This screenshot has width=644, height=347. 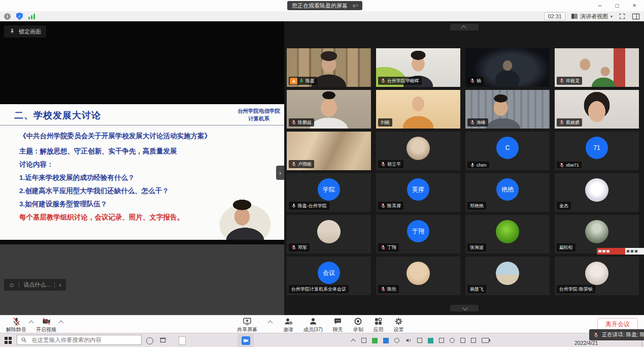 What do you see at coordinates (418, 109) in the screenshot?
I see `participant-tile: 刘晓` at bounding box center [418, 109].